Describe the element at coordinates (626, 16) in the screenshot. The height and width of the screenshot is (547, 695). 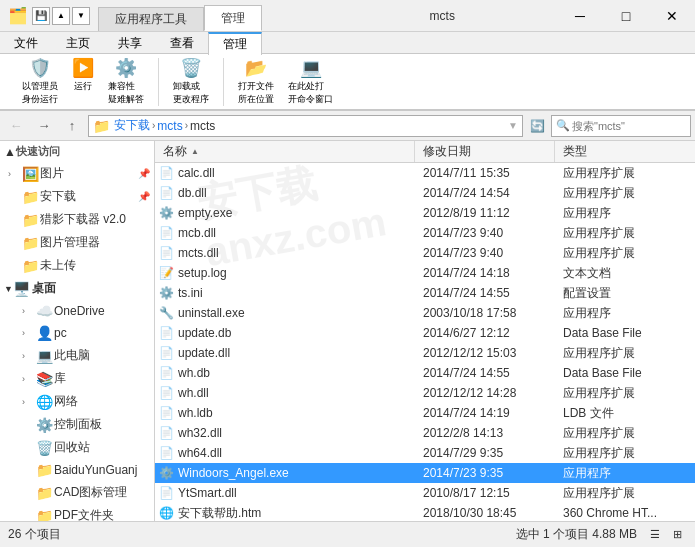
I see `maximize-button: □` at that location.